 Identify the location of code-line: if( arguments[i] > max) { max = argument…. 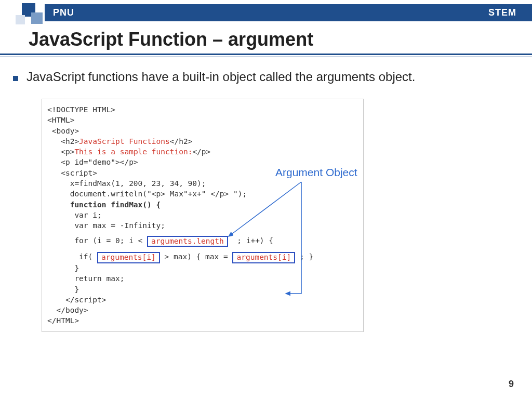
(202, 257).